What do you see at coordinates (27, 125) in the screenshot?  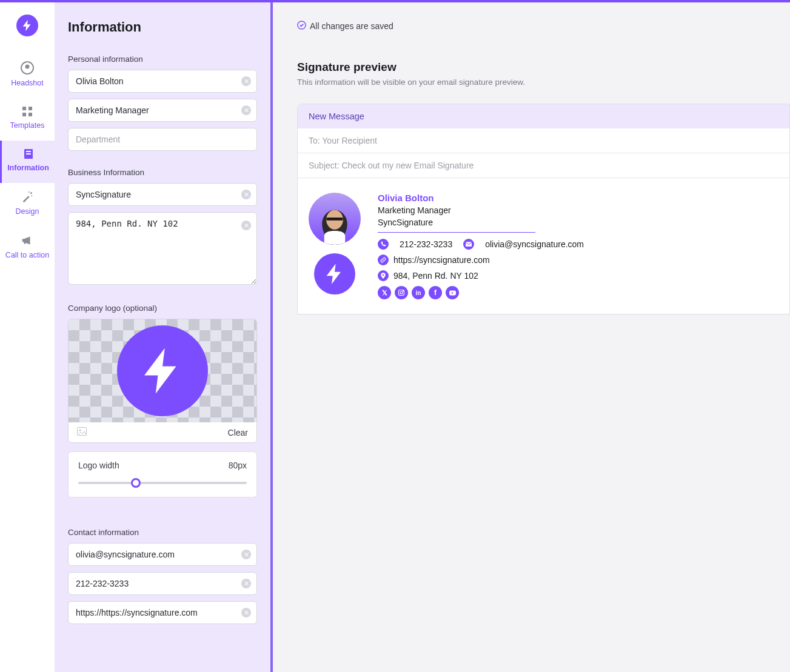 I see `nav-label: Templates` at bounding box center [27, 125].